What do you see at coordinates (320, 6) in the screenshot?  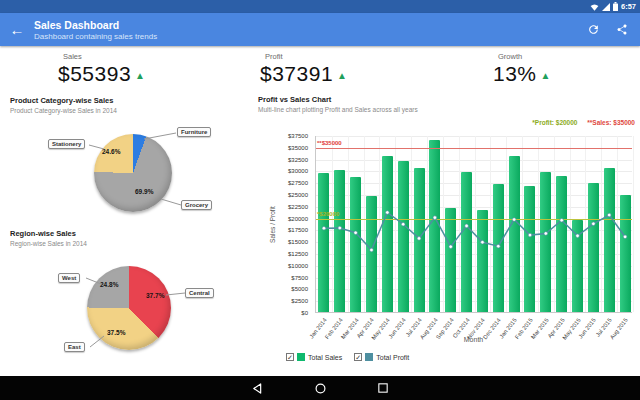 I see `status-bar: 6:57` at bounding box center [320, 6].